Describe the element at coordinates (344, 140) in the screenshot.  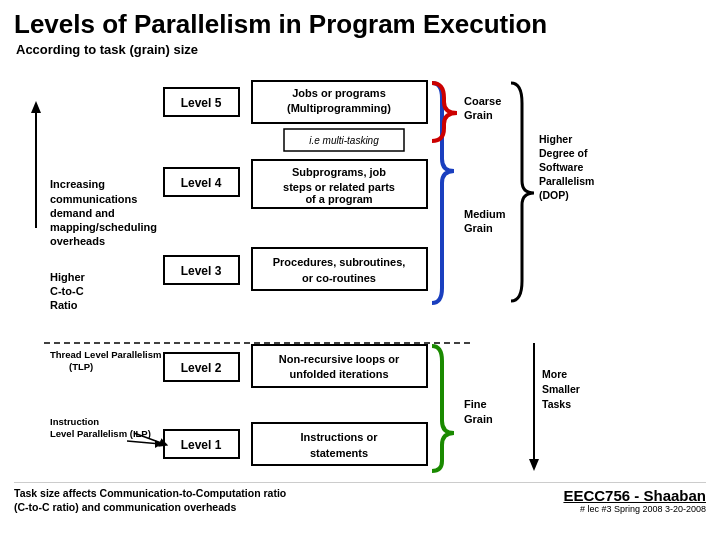
I see `ie-note-text: i.e multi-tasking` at that location.